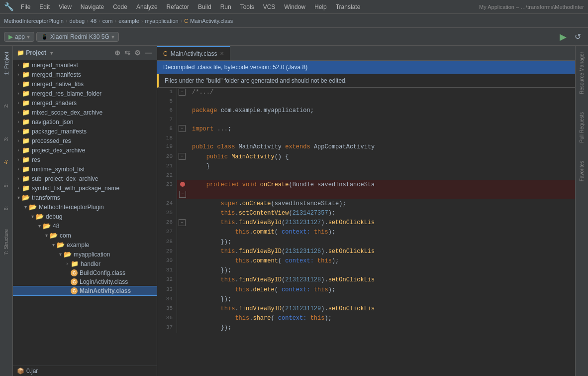  Describe the element at coordinates (382, 280) in the screenshot. I see `line-content-32: this.findViewByID(2131231128).setOnClick…` at that location.